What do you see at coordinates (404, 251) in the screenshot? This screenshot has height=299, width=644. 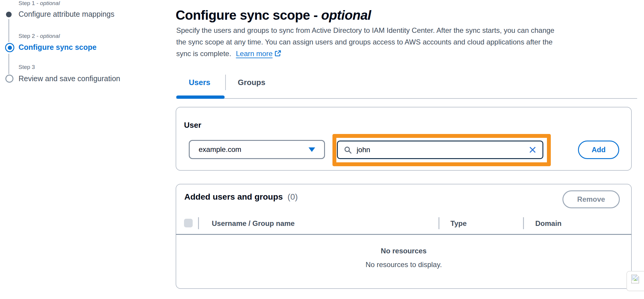 I see `empty-state-title: No resources` at bounding box center [404, 251].